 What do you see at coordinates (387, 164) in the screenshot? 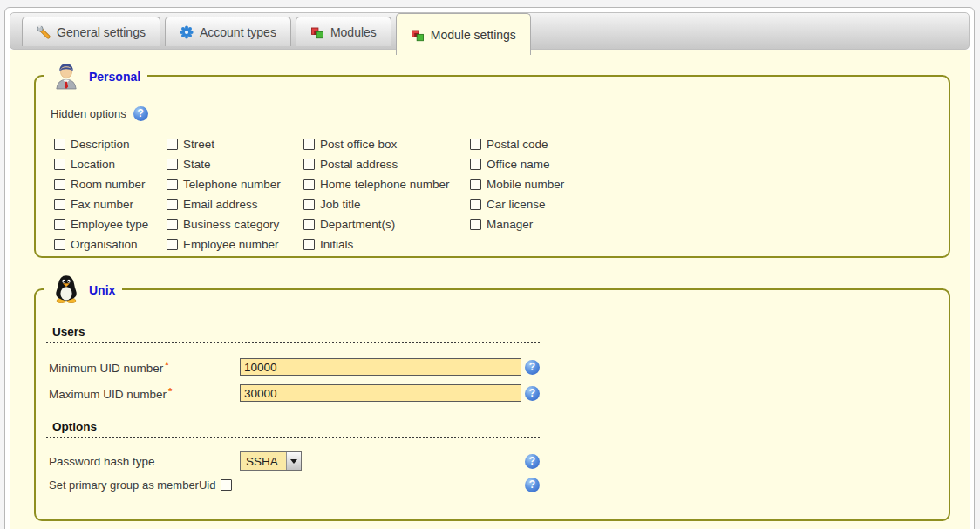
I see `hidden-option: Postal address` at bounding box center [387, 164].